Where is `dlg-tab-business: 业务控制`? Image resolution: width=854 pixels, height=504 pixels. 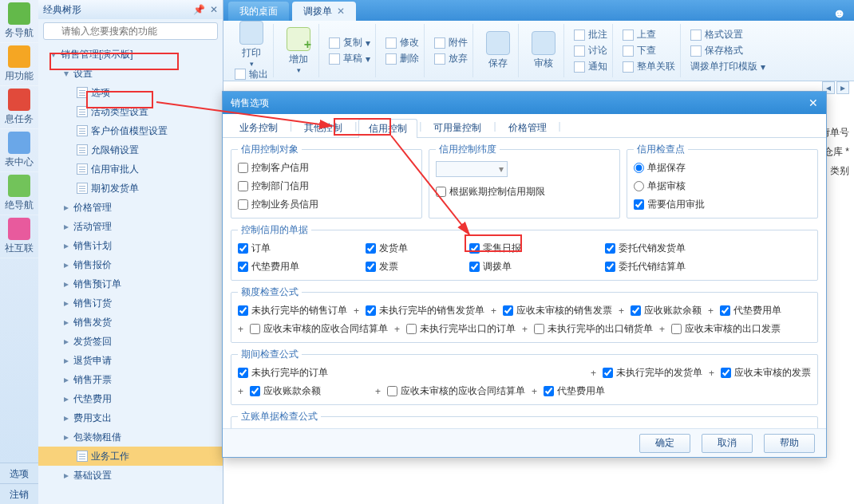 dlg-tab-business: 业务控制 is located at coordinates (259, 128).